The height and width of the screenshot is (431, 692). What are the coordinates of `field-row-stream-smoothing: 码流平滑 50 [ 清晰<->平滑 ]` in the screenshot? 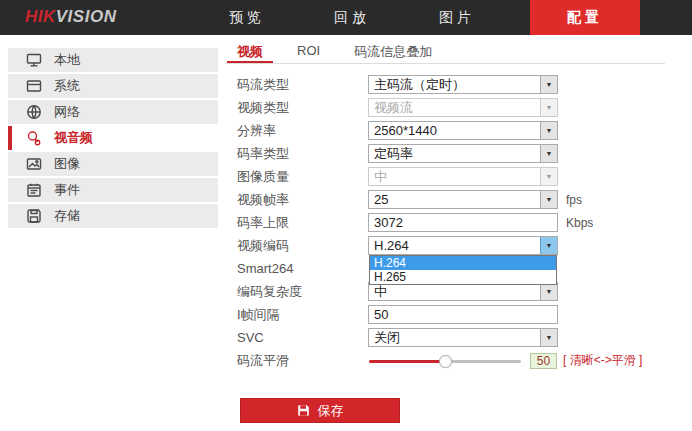 It's located at (458, 360).